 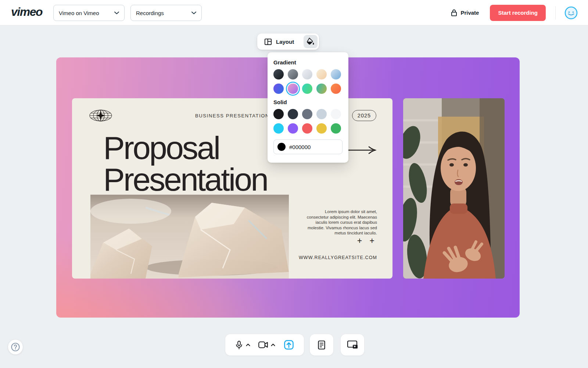 I want to click on lock-icon, so click(x=454, y=13).